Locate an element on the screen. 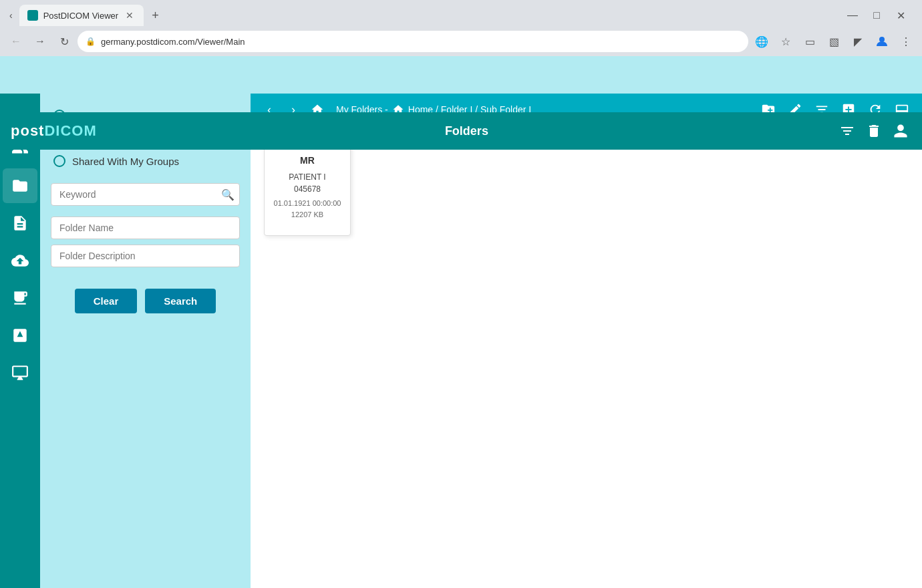 The height and width of the screenshot is (588, 922). sort-icon is located at coordinates (847, 131).